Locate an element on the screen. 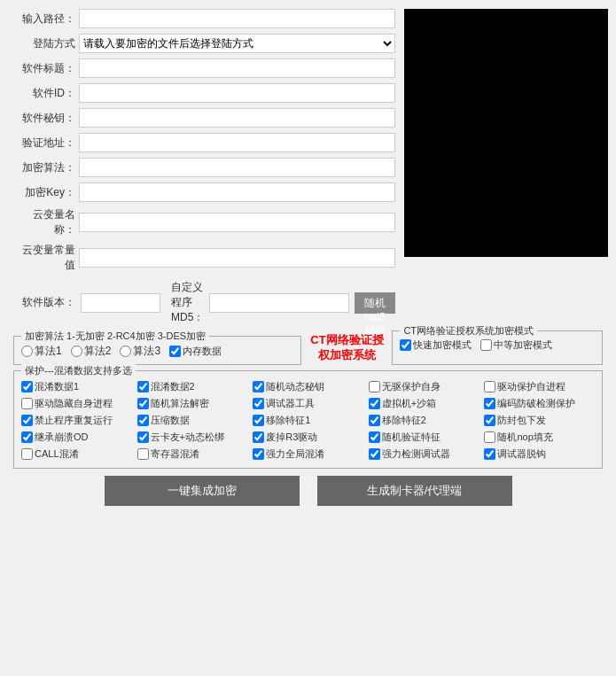 The height and width of the screenshot is (676, 616). protect-item-9: 编码防破检测保护 is located at coordinates (539, 404).